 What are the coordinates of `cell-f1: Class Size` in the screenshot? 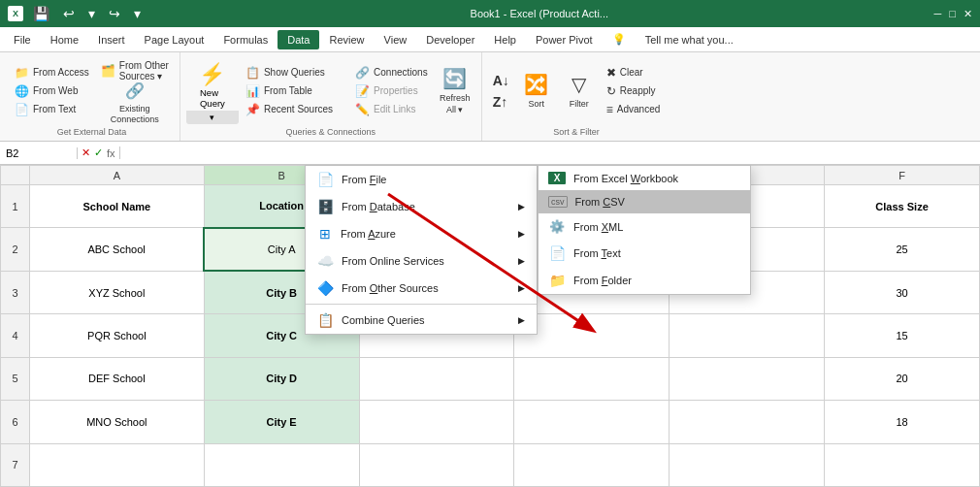 It's located at (902, 207).